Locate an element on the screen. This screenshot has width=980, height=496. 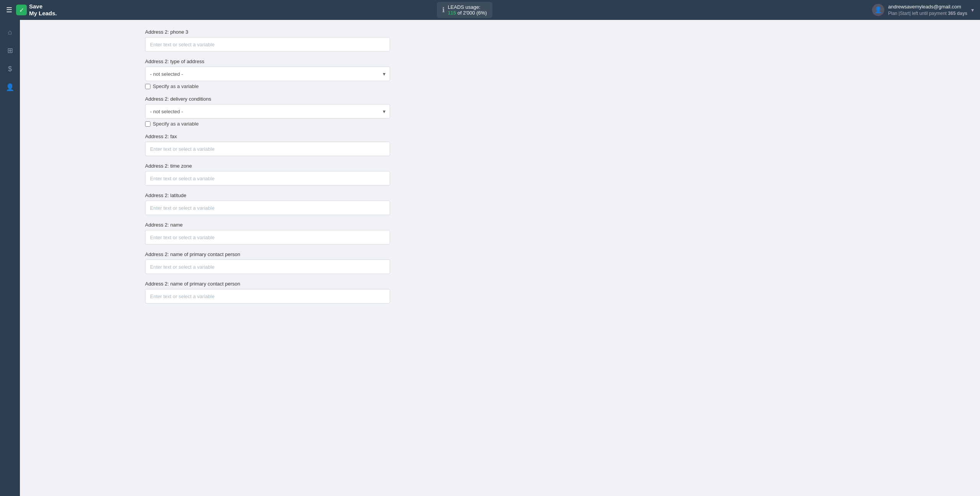
sidebar: ⌂ ⊞ $ 👤 is located at coordinates (10, 258).